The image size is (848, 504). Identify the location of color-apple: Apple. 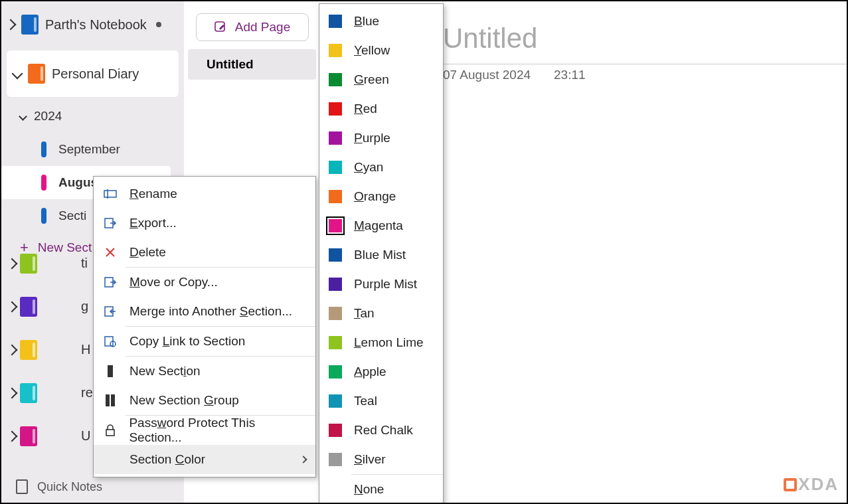
(381, 372).